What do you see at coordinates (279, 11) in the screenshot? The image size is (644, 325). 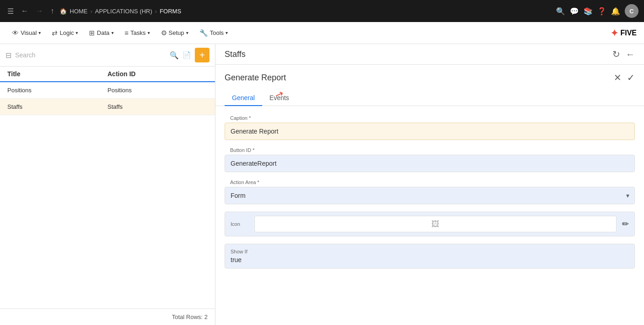 I see `nav-left: ☰ ← → ↑ 🏠 HOME › APPLICATIONS (HR) › FOR…` at bounding box center [279, 11].